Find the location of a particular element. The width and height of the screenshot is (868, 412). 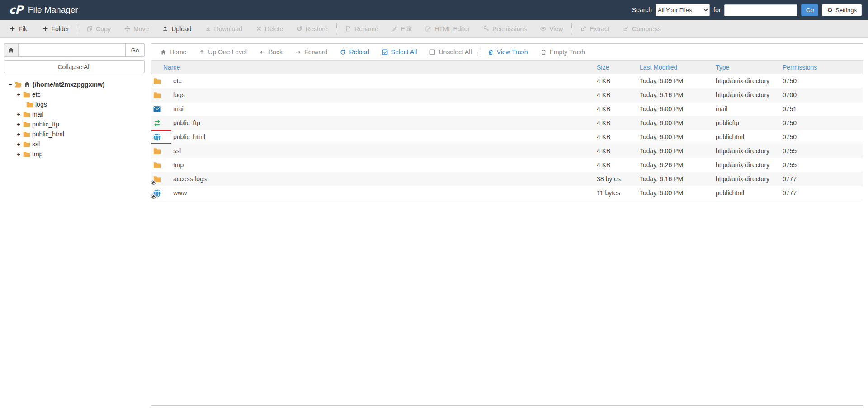

file-name: logs is located at coordinates (383, 95).